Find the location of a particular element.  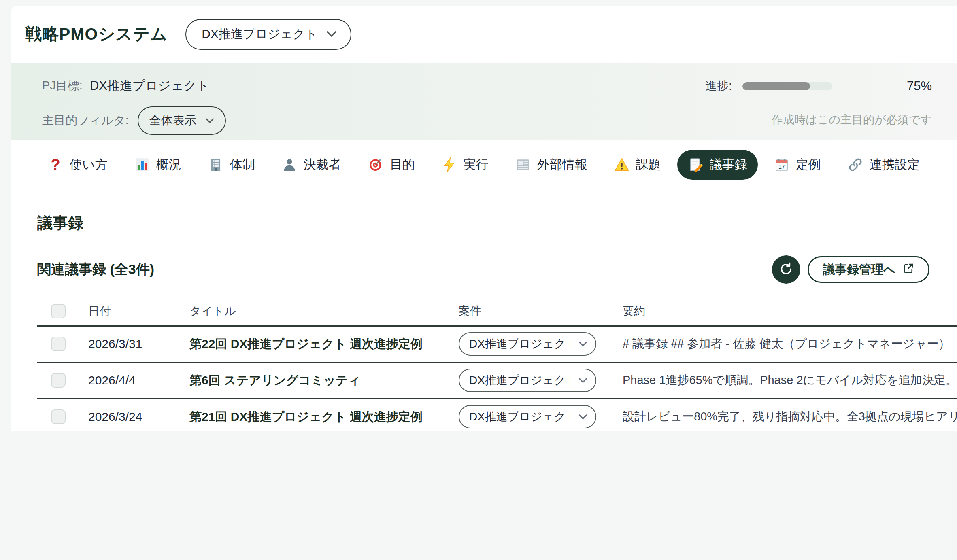

purpose-filter-row: 主目的フィルタ: 全体表示 is located at coordinates (134, 121).